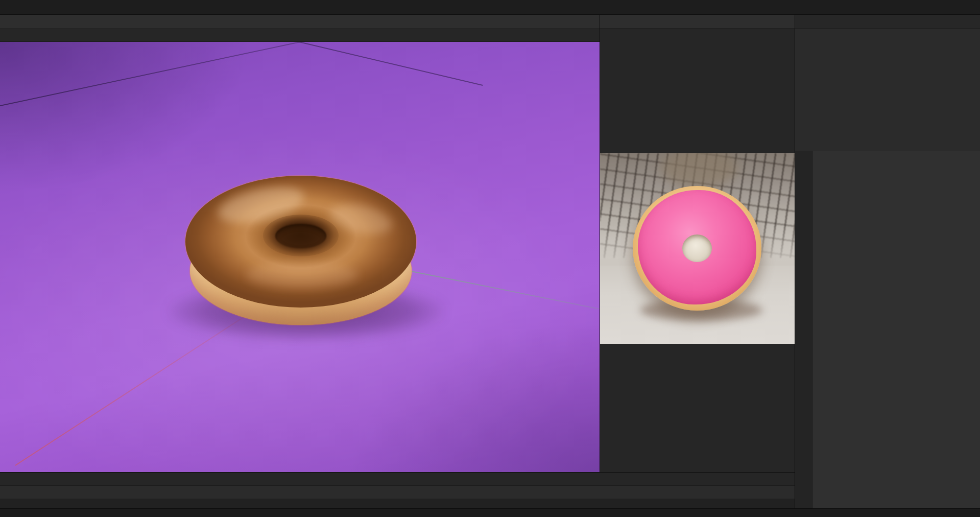  What do you see at coordinates (300, 21) in the screenshot?
I see `viewport-header` at bounding box center [300, 21].